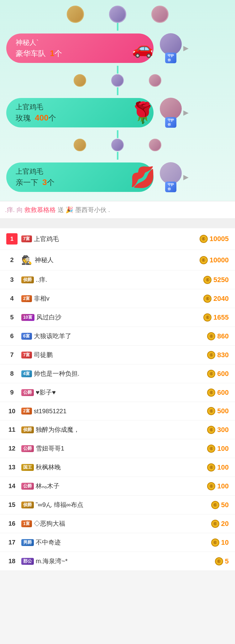 The height and width of the screenshot is (644, 235). I want to click on user-badge-14: 公爵, so click(28, 486).